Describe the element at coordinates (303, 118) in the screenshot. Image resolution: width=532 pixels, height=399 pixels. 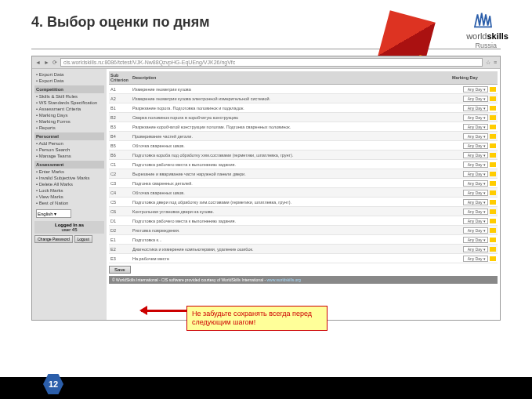
I see `table-row: B2Сварка половинок порога в коробчатую к…` at that location.